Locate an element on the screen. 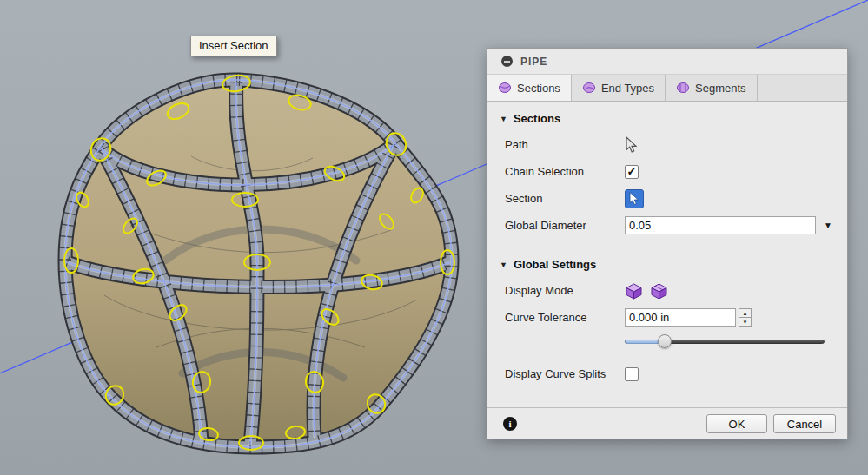 This screenshot has height=475, width=868. display-mode-solid-icon is located at coordinates (634, 291).